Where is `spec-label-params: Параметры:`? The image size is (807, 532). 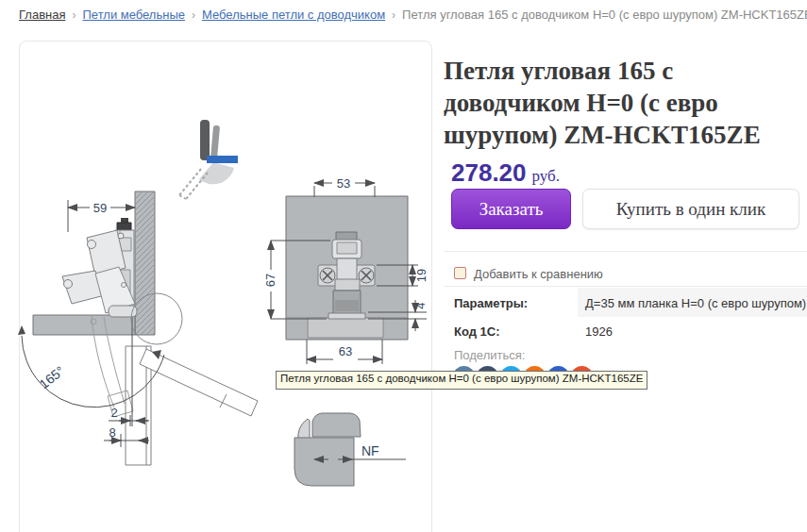 spec-label-params: Параметры: is located at coordinates (491, 304).